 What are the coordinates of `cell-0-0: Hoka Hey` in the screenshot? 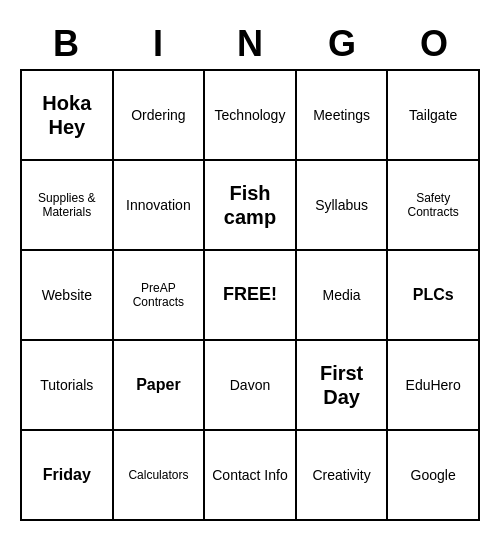 It's located at (68, 116).